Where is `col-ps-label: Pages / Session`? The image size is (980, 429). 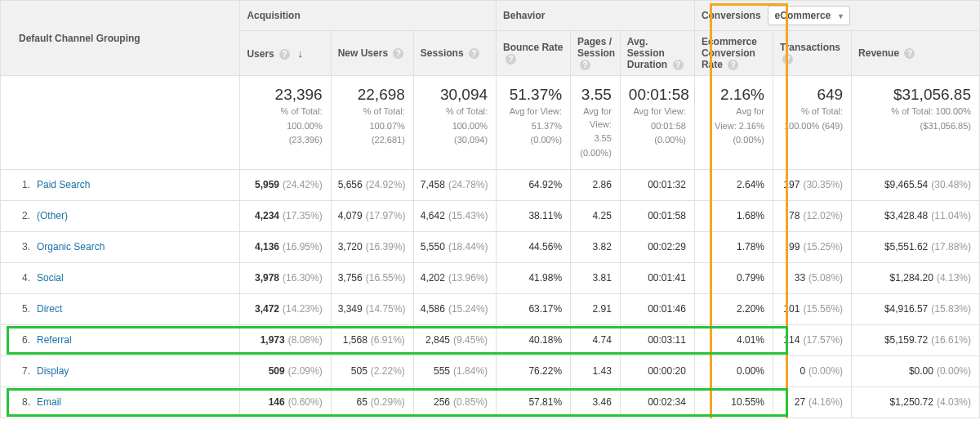
col-ps-label: Pages / Session is located at coordinates (596, 47).